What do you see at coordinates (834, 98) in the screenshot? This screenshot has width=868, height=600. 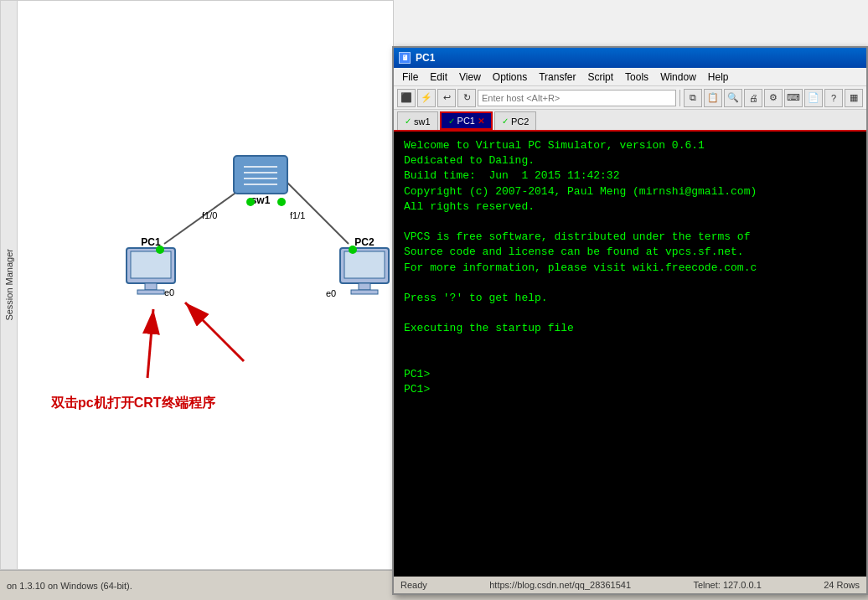 I see `toolbar-btn-help: ?` at bounding box center [834, 98].